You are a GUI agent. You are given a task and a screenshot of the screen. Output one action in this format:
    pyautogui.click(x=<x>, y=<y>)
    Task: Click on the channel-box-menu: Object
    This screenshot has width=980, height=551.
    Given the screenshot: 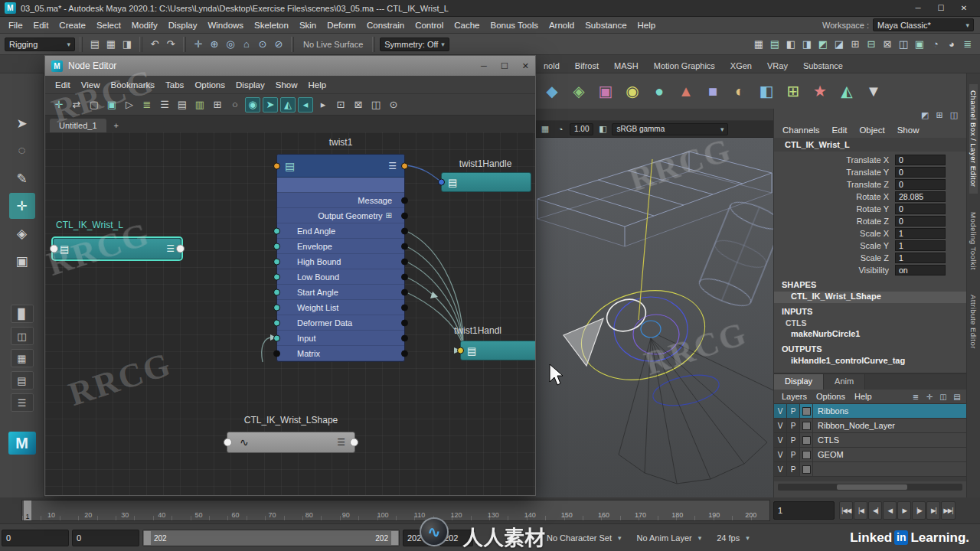 What is the action you would take?
    pyautogui.click(x=871, y=130)
    